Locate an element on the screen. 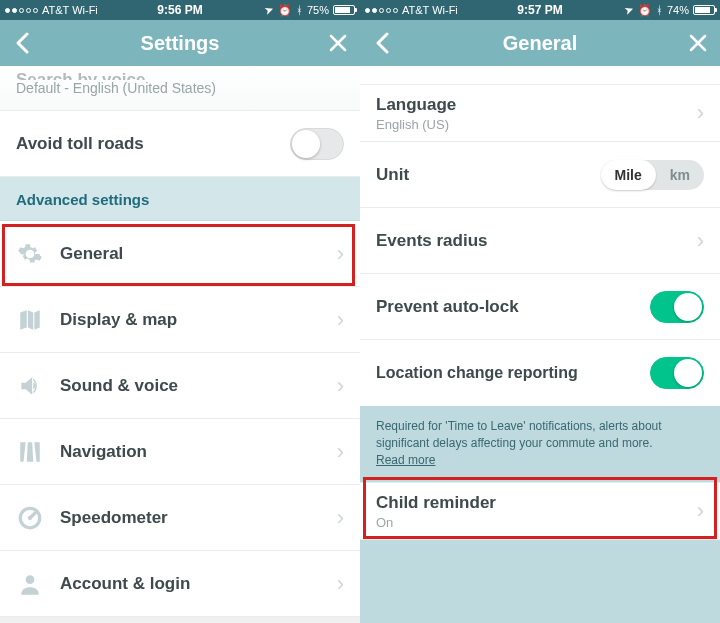  status-bar: AT&T Wi-Fi 9:56 PM ➤ ⏰ ᚼ 75% is located at coordinates (180, 10).